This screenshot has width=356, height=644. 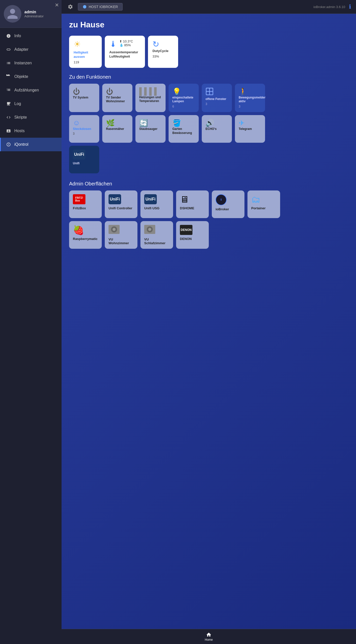 I want to click on heating-icon: ▌▌▌▌, so click(x=149, y=91).